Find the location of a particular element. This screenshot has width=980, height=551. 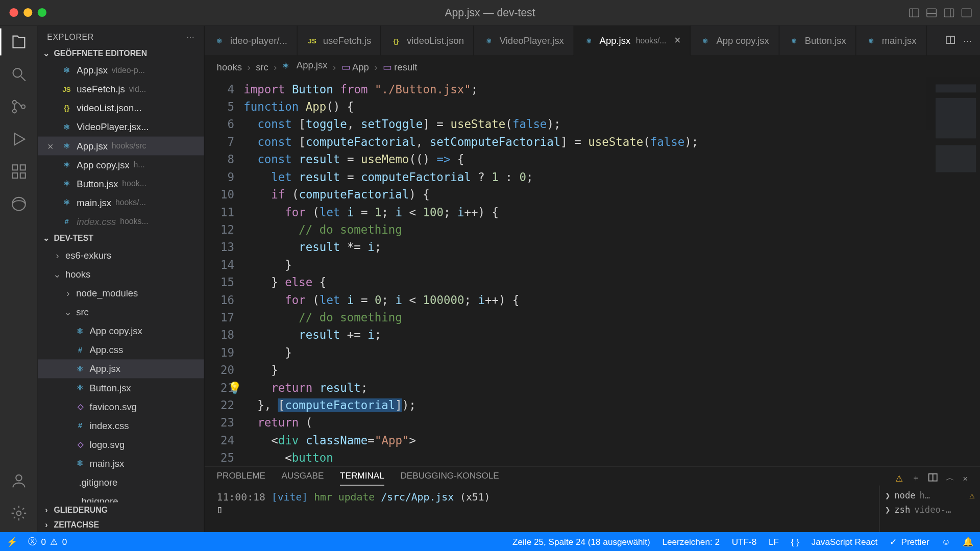

debug-icon is located at coordinates (18, 139).